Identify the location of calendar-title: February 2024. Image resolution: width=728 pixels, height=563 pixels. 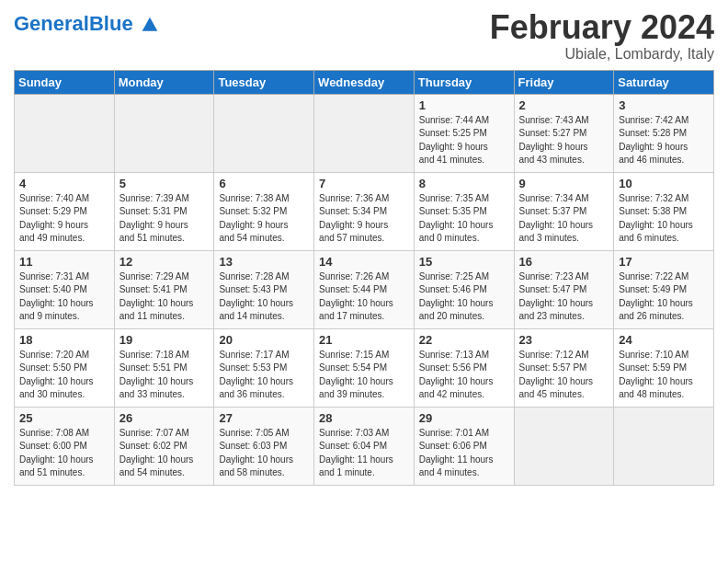
(602, 28).